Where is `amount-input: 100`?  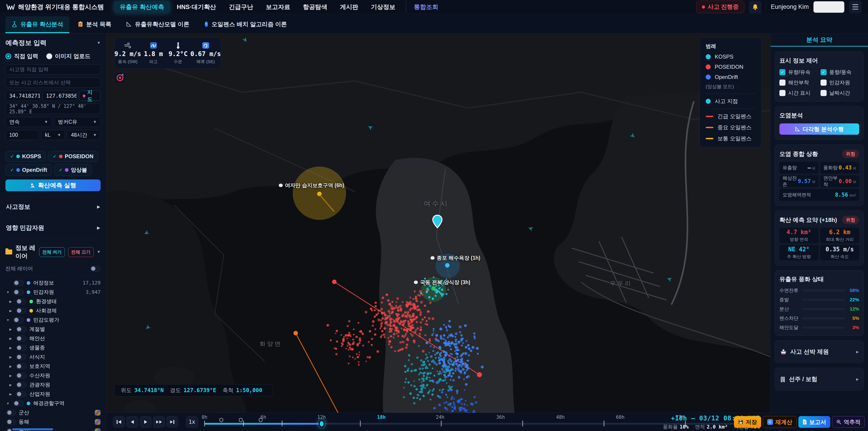
amount-input: 100 is located at coordinates (22, 135).